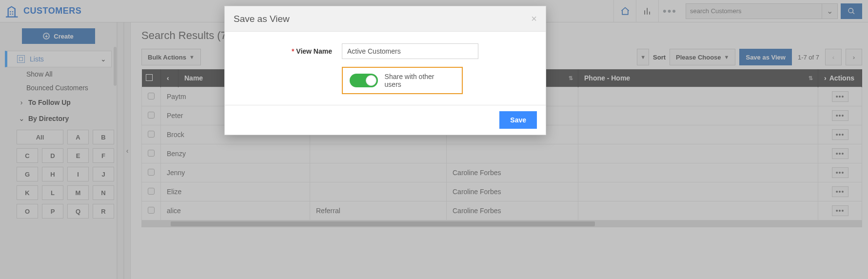 The height and width of the screenshot is (279, 868). Describe the element at coordinates (364, 80) in the screenshot. I see `share-toggle` at that location.